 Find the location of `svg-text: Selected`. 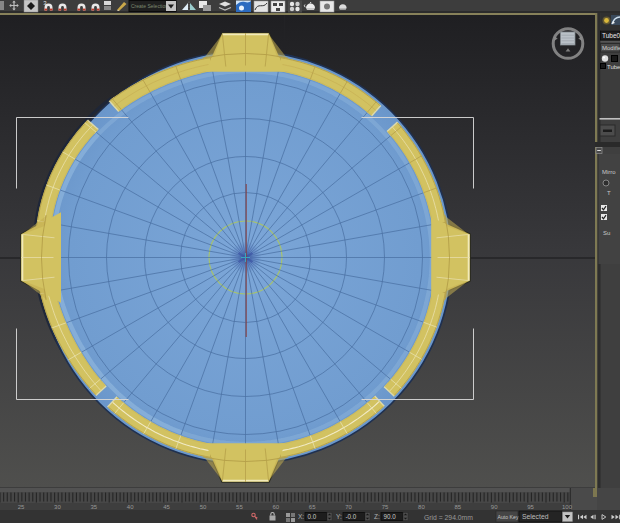

svg-text: Selected is located at coordinates (536, 516).